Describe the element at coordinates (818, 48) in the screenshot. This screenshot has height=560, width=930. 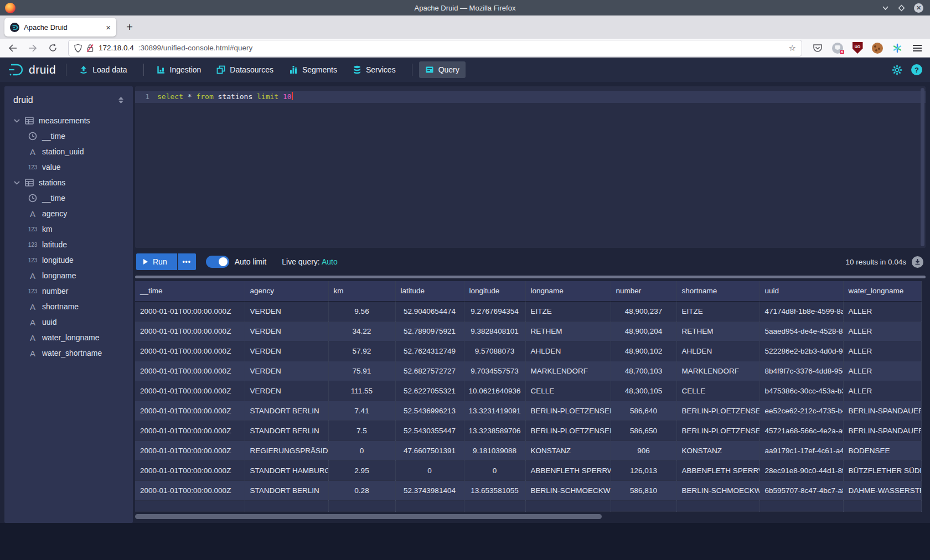
I see `pocket-icon` at that location.